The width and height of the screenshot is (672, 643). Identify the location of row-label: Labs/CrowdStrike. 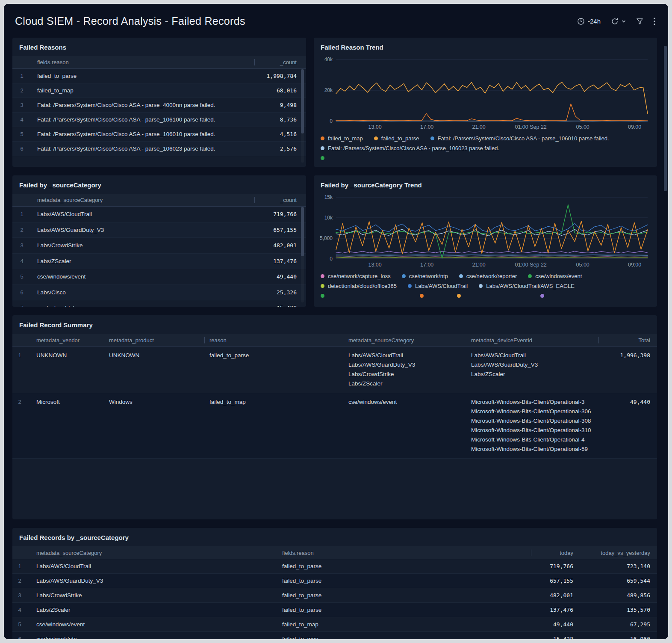
(143, 246).